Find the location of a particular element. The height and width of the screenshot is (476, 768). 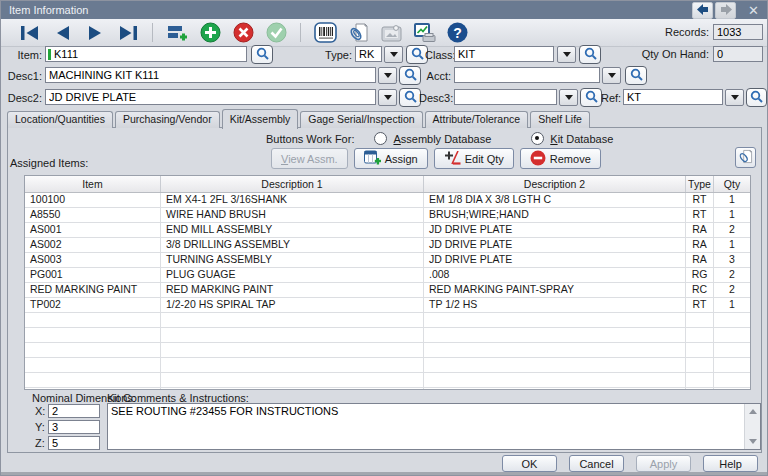

title-bar: Item Information ✕ is located at coordinates (384, 10).